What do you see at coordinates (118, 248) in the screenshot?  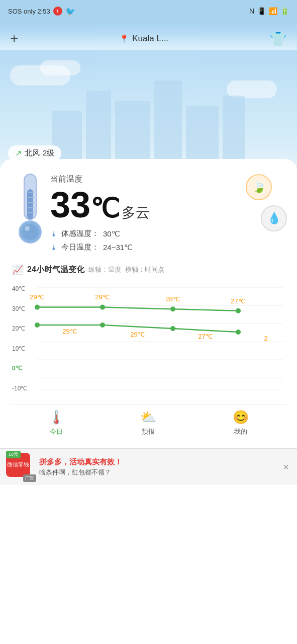 I see `today-range-value: 24~31℃` at bounding box center [118, 248].